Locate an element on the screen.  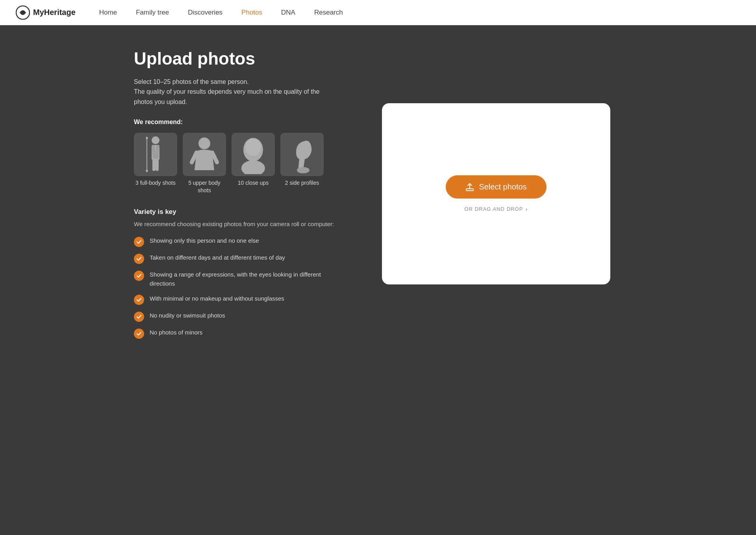
photo-type-upperbody-box is located at coordinates (204, 154).